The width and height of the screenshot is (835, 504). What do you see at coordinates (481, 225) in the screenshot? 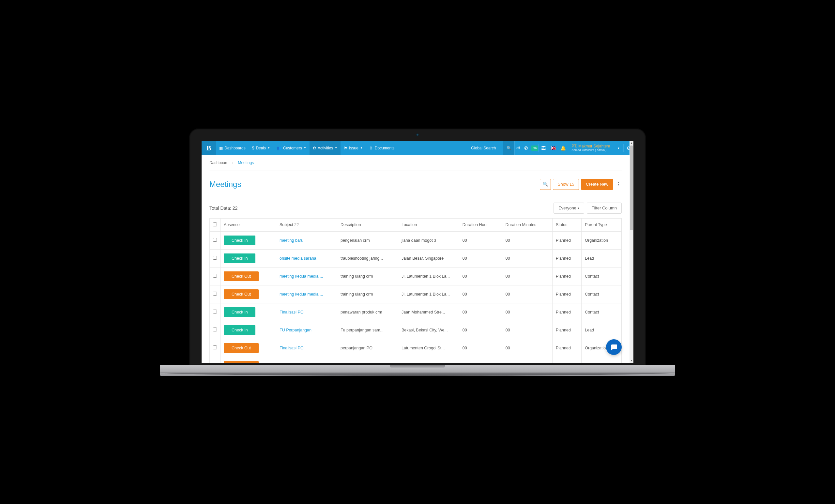
I see `col-duration-hour: Duration Hour` at bounding box center [481, 225].